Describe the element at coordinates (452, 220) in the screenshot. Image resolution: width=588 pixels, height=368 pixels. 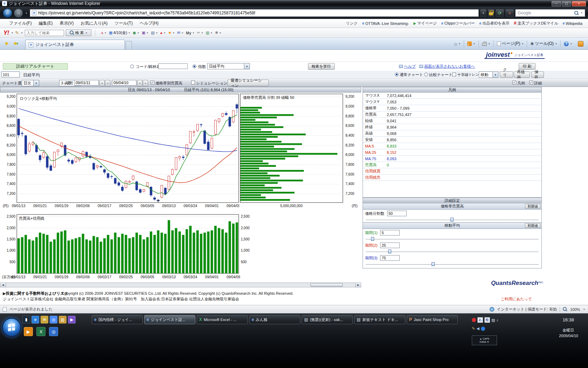
I see `split-count-slider` at that location.